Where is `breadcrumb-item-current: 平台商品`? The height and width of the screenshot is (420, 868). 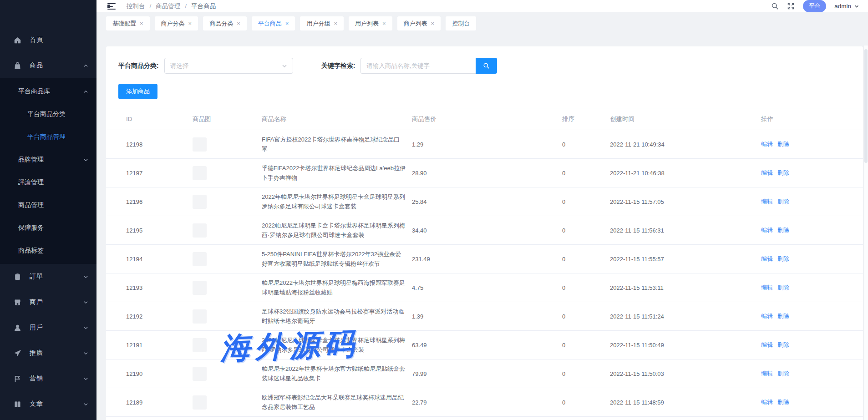
breadcrumb-item-current: 平台商品 is located at coordinates (203, 6).